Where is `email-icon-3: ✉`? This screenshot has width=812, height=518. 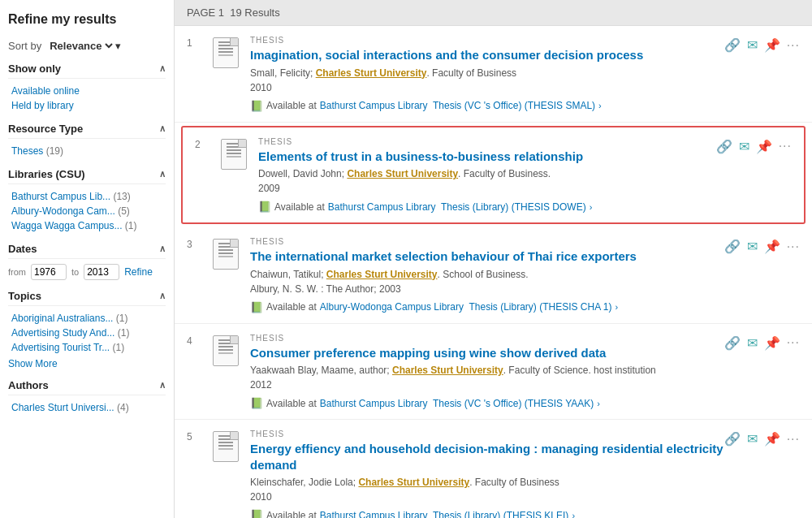
email-icon-3: ✉ is located at coordinates (752, 247).